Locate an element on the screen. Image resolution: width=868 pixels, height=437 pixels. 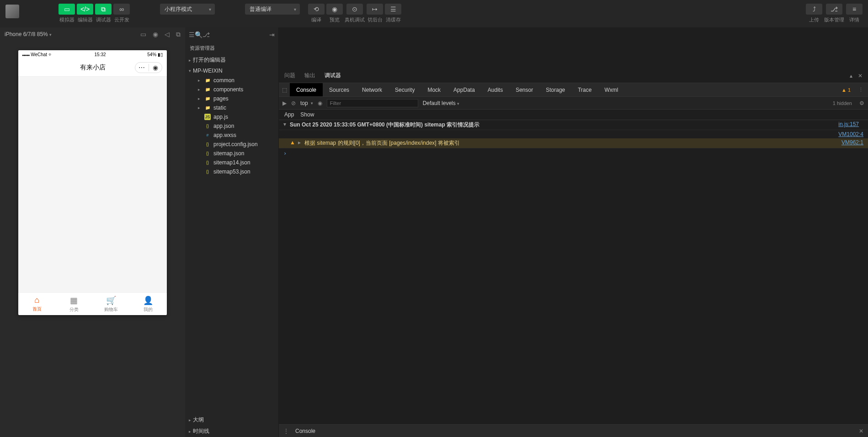
hidden-count: 1 hidden is located at coordinates (842, 103).